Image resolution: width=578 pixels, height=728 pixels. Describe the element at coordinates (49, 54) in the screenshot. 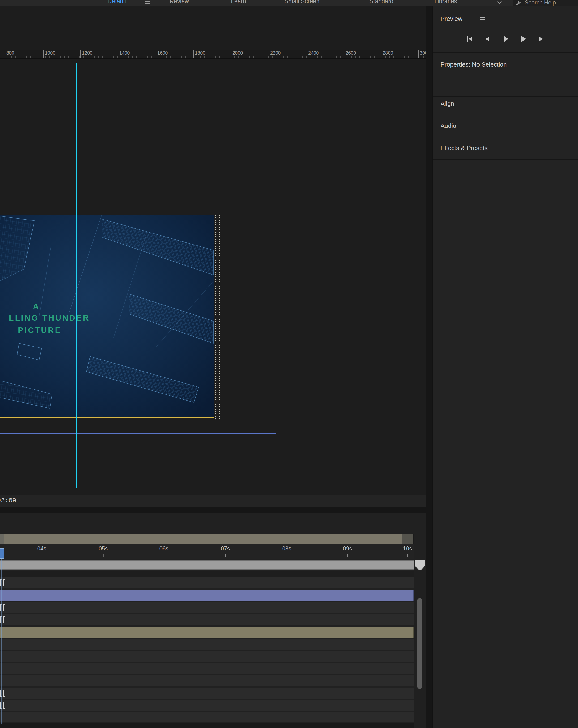

I see `ruler-label: 1000` at that location.